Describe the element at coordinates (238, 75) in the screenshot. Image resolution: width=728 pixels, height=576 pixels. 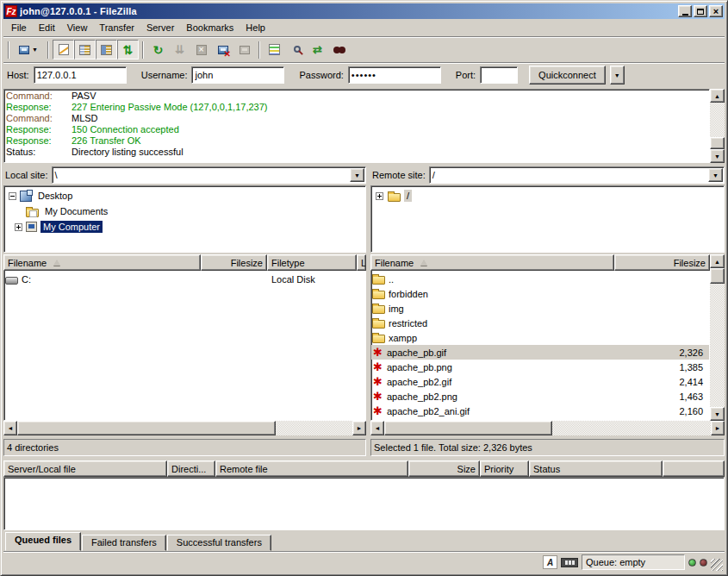
I see `username-input` at that location.